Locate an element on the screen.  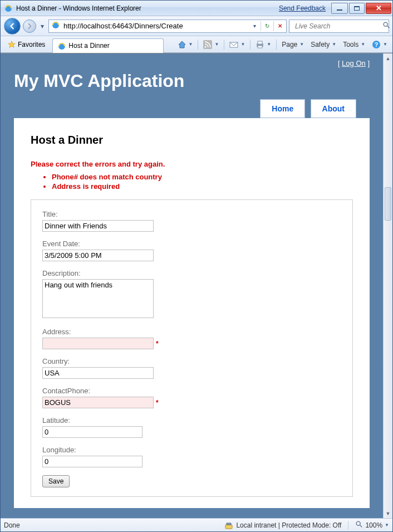
status-text: Done is located at coordinates (12, 525).